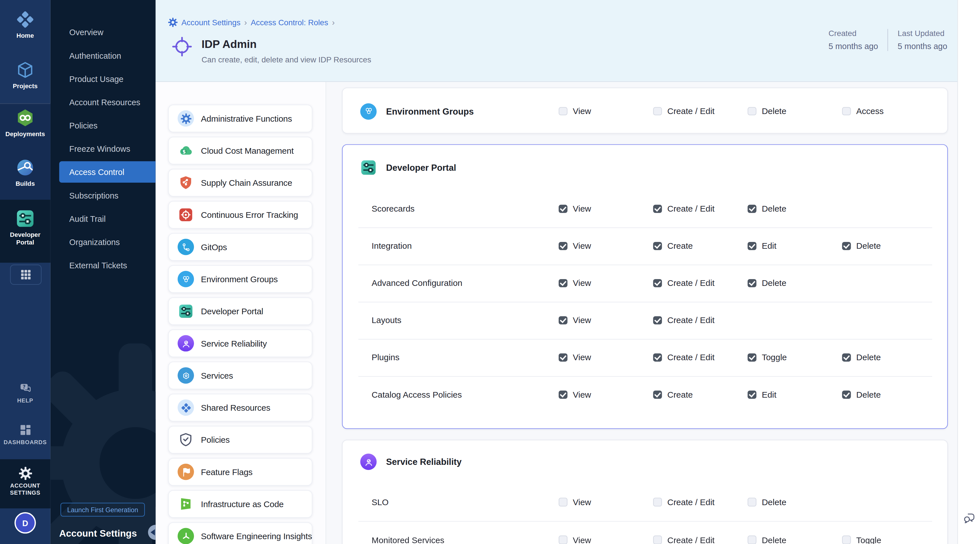 The height and width of the screenshot is (544, 980). What do you see at coordinates (25, 231) in the screenshot?
I see `rail-module-developer-portal: Developer Portal` at bounding box center [25, 231].